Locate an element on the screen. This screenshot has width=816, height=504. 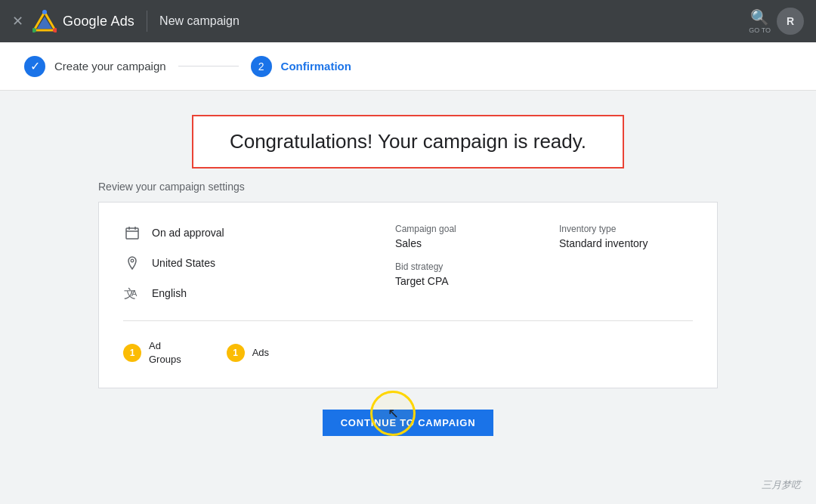
congratulations-box: Congratulations! Your campaign is ready. is located at coordinates (408, 142).